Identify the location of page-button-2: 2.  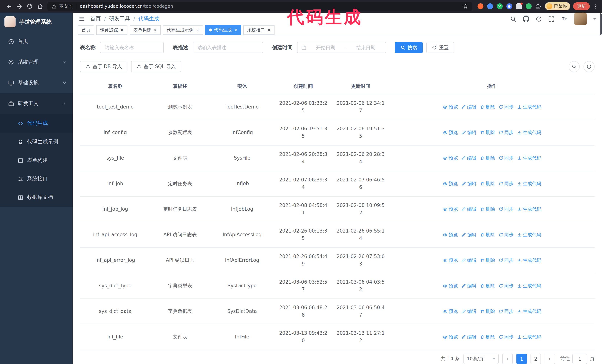
(536, 359).